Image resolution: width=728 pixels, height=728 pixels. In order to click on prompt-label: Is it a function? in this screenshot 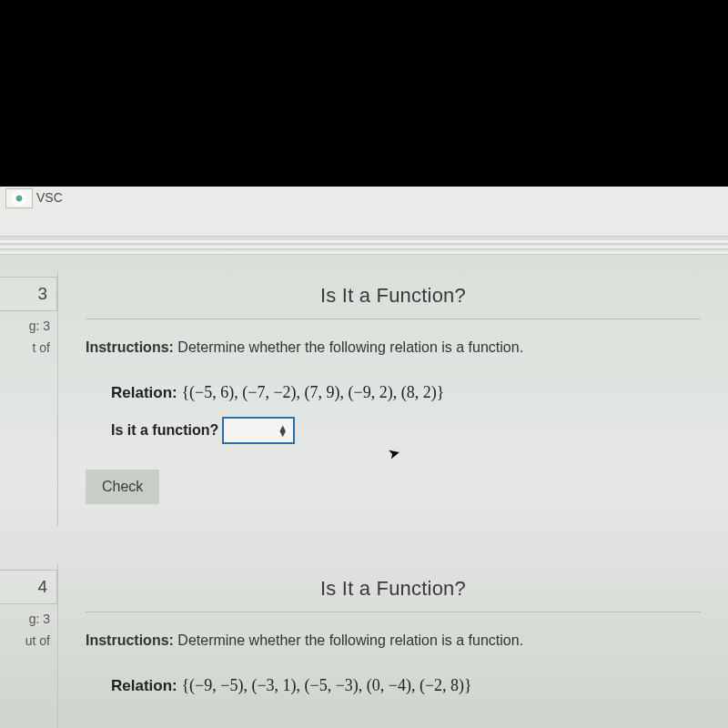, I will do `click(165, 430)`.